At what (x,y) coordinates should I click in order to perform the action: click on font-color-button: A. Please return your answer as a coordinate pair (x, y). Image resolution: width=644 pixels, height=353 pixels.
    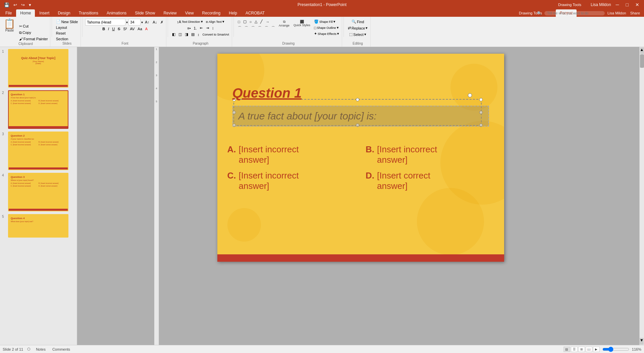
    Looking at the image, I should click on (146, 29).